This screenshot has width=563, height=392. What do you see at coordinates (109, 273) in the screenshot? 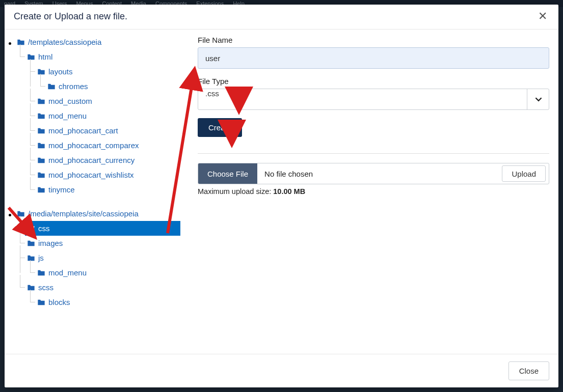
I see `tree-item-js-mod-menu: mod_menu` at bounding box center [109, 273].